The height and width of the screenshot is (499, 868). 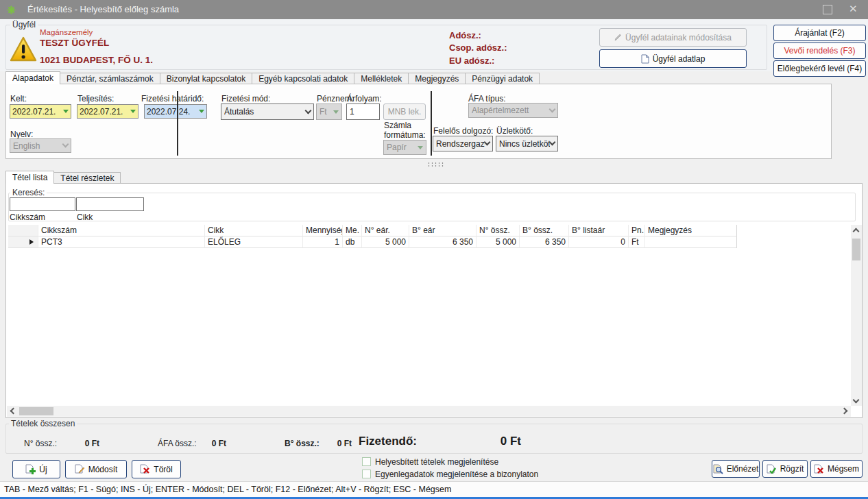 What do you see at coordinates (443, 230) in the screenshot?
I see `col-b-ear: B° eár` at bounding box center [443, 230].